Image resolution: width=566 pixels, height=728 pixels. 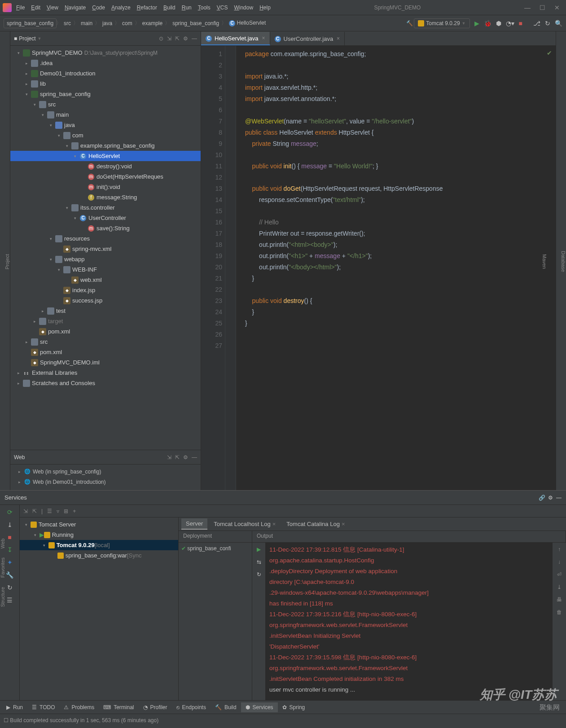 I want to click on tree-row: ▾UserController, so click(x=105, y=218).